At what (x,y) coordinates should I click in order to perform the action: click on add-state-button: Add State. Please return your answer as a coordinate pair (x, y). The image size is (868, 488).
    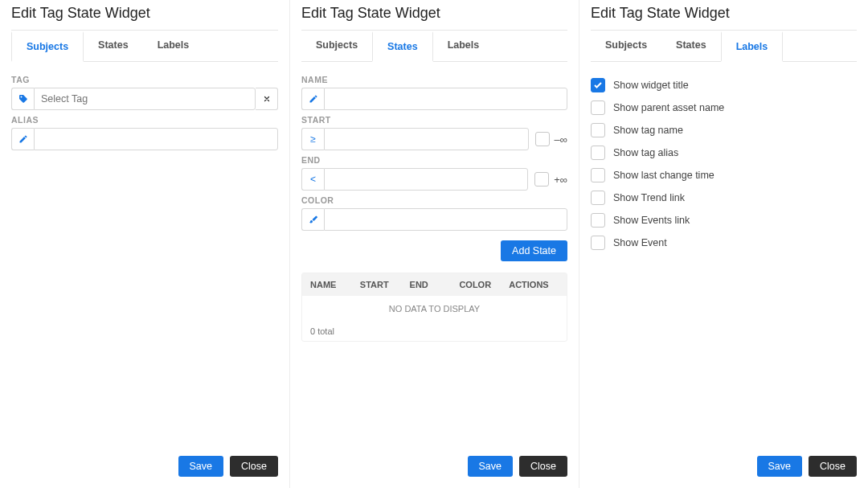
    Looking at the image, I should click on (534, 251).